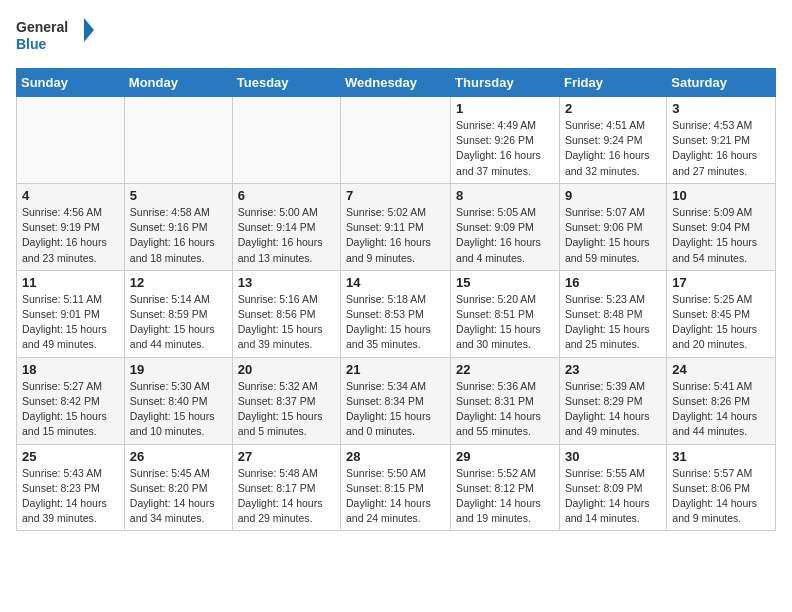 The image size is (792, 612). I want to click on day-info: Sunrise: 5:07 AM Sunset: 9:06 PM Dayligh…, so click(613, 236).